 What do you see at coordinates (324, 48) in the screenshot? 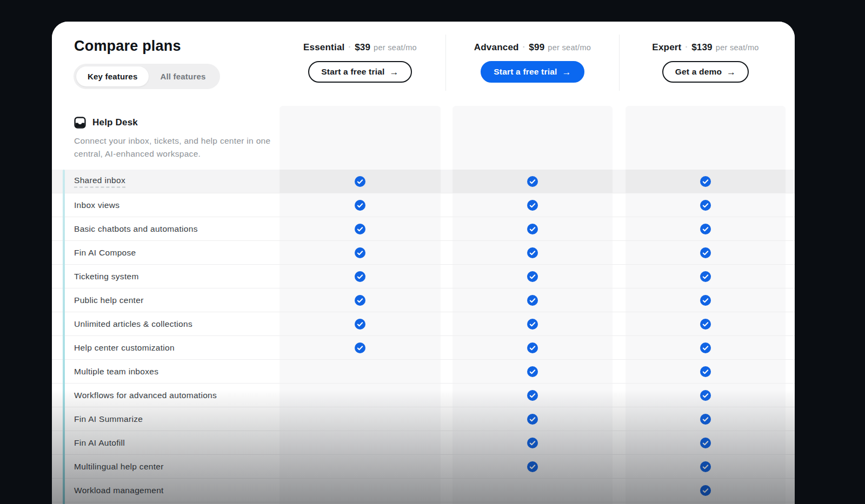
I see `plan-name: Essential` at bounding box center [324, 48].